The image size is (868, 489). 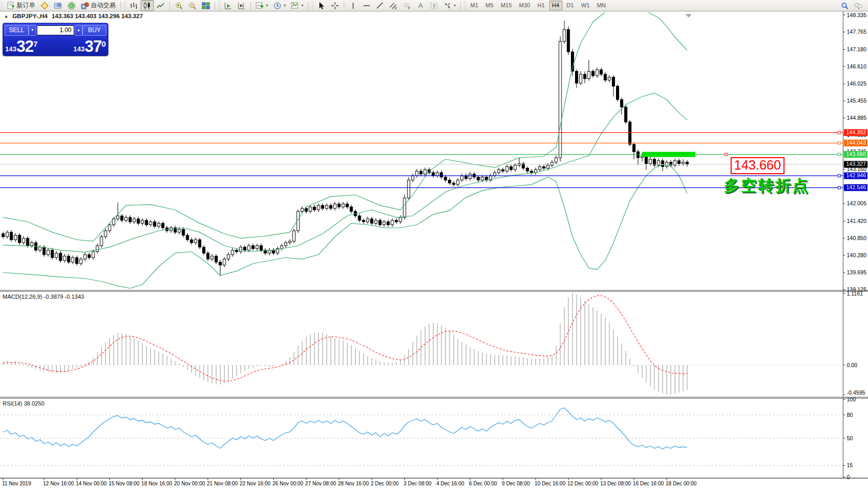 I want to click on svg-text: 12 Nov 16:00, so click(x=59, y=483).